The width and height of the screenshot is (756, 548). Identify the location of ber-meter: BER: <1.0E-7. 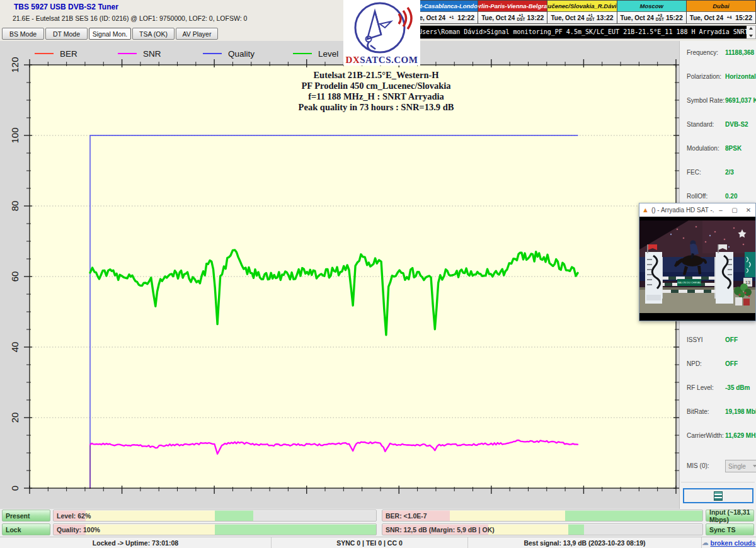
(542, 515).